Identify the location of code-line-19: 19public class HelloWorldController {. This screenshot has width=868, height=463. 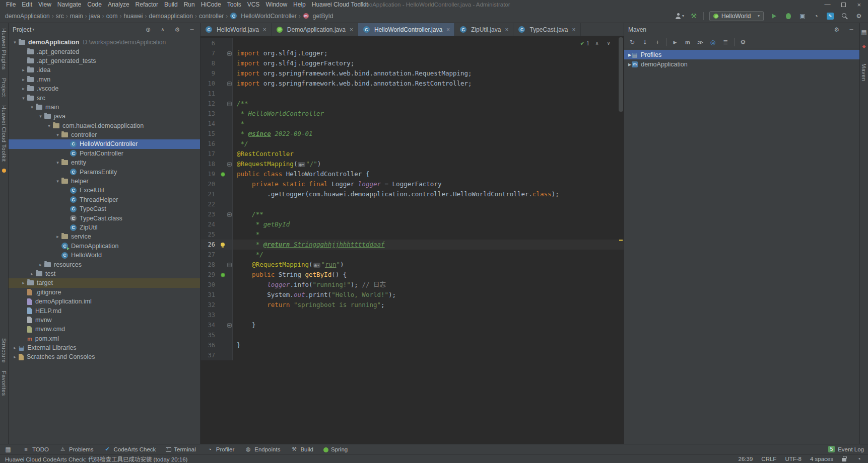
(412, 174).